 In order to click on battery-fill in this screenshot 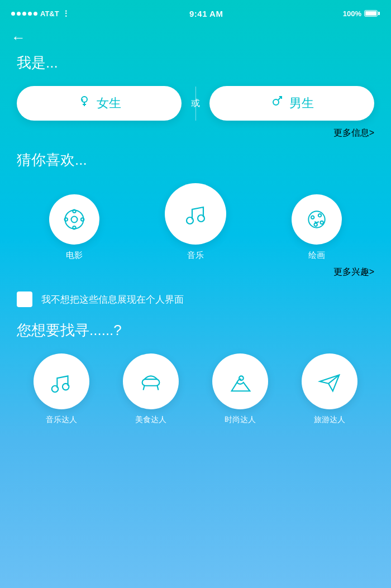, I will do `click(371, 13)`.